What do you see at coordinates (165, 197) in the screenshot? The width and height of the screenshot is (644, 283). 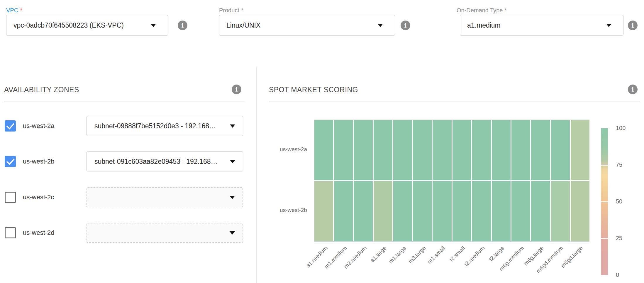 I see `subnet-select-us-west-2c` at bounding box center [165, 197].